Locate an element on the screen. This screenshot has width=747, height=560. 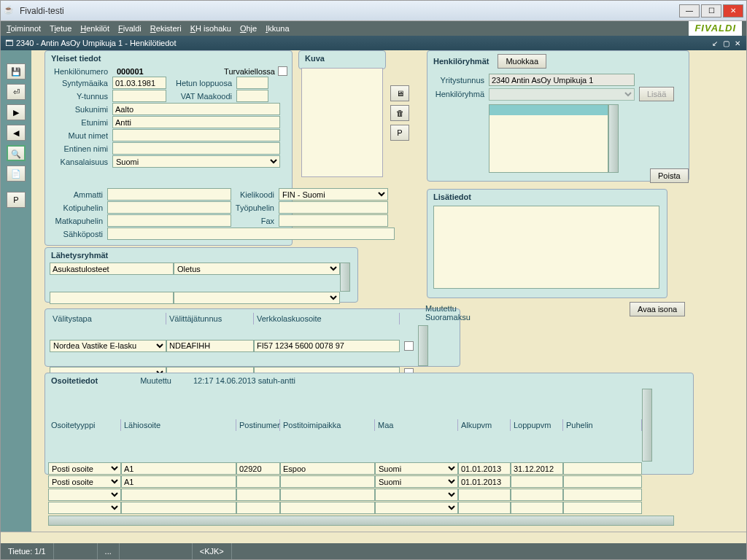
next-icon: ▶ is located at coordinates (16, 112).